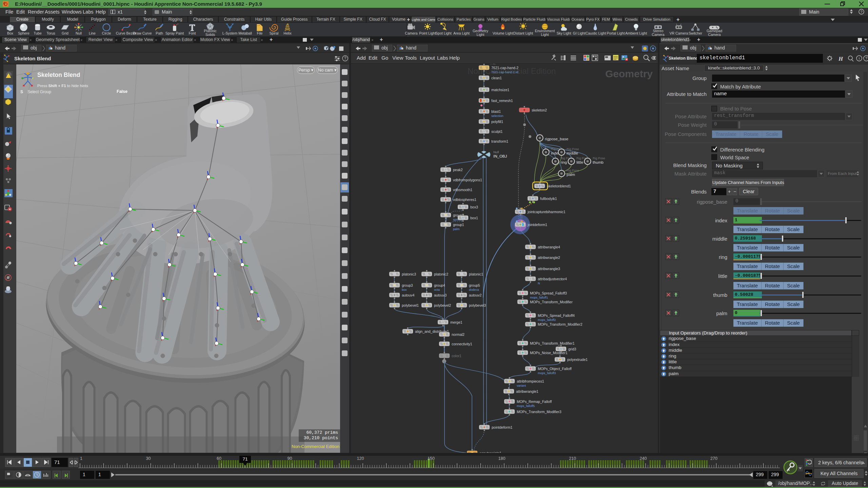 This screenshot has width=868, height=488. What do you see at coordinates (505, 72) in the screenshot?
I see `svg-text: 7621-cap-hand-2.stl` at bounding box center [505, 72].